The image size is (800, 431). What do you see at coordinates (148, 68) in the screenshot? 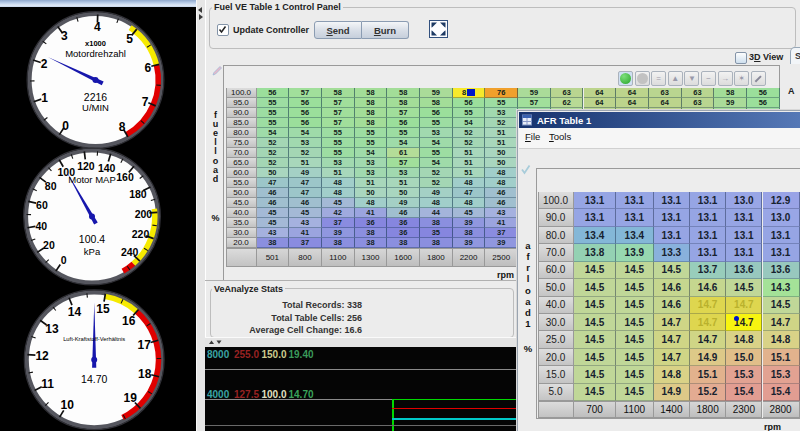
I see `svg-text: 6` at bounding box center [148, 68].